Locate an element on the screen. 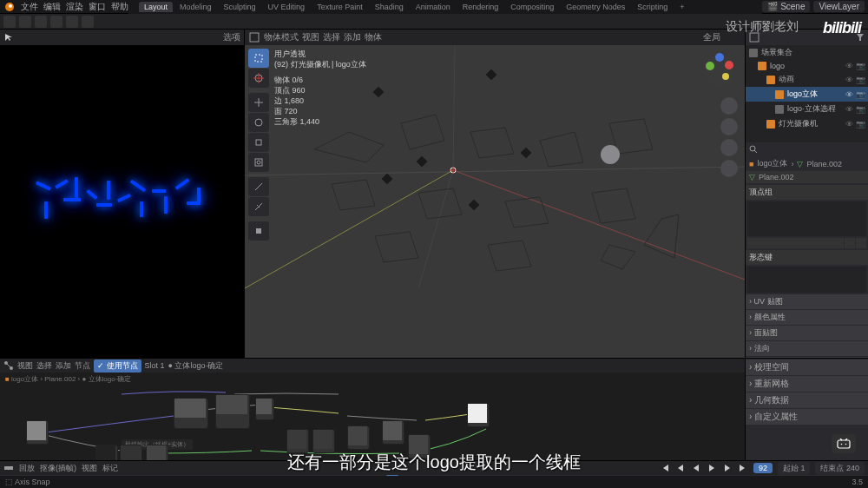 The height and width of the screenshot is (488, 868). options-dropdown: 选项 is located at coordinates (232, 37).